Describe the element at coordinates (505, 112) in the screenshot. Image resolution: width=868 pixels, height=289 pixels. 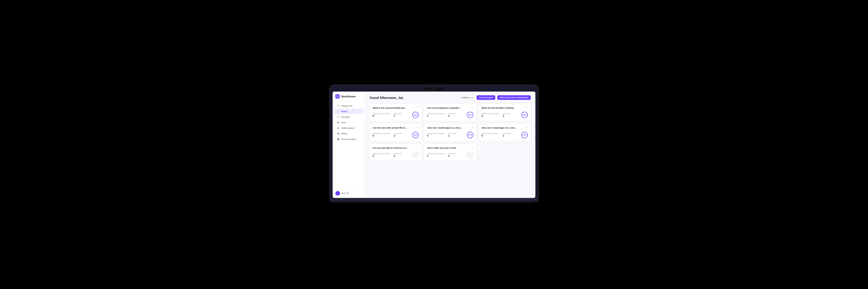
I see `card-3: What are the benefits of taking ✕ Halluc…` at that location.